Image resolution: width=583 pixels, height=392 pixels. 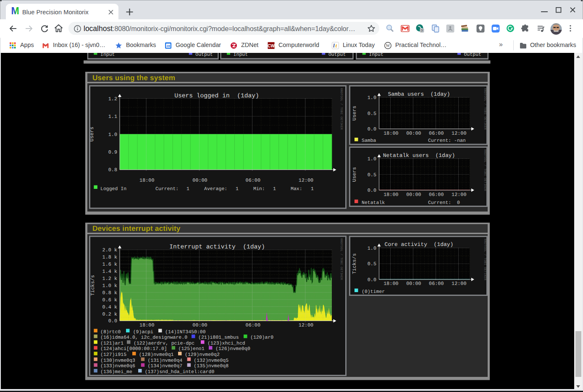 I want to click on svg-text: 0.2 k, so click(x=110, y=314).